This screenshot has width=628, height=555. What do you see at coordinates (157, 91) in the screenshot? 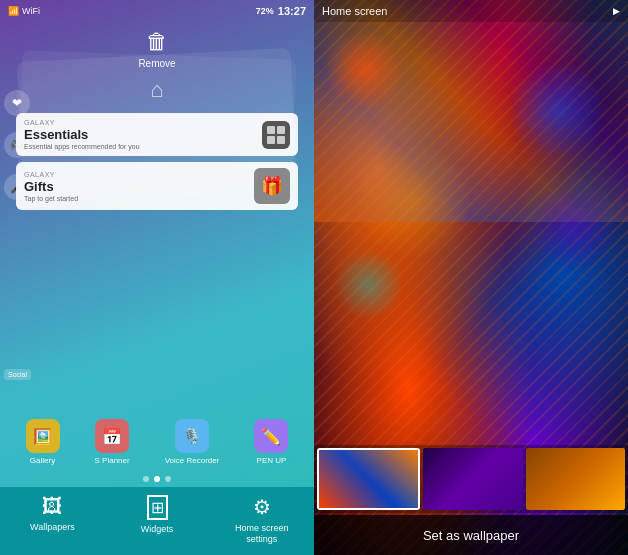
I see `home-area: ⌂` at bounding box center [157, 91].